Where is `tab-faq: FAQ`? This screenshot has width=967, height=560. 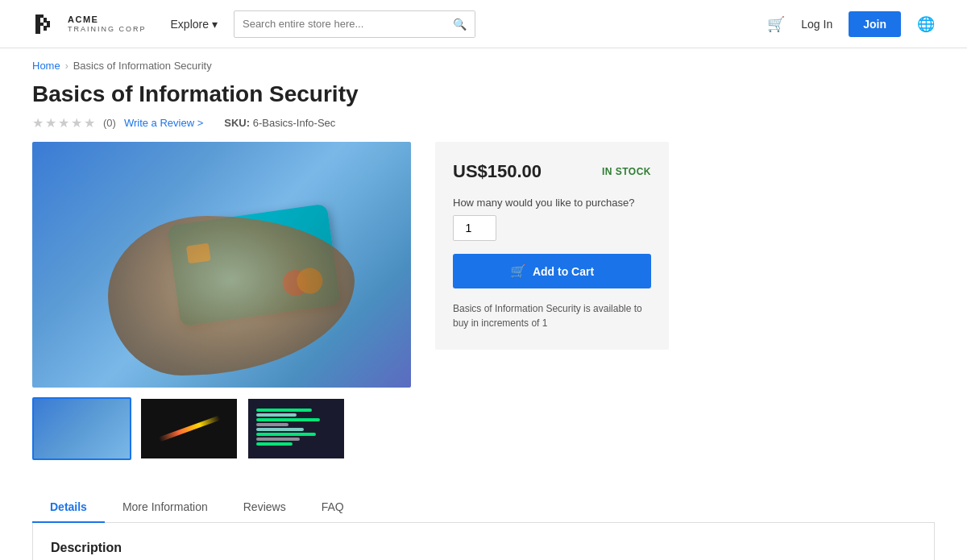 tab-faq: FAQ is located at coordinates (333, 508).